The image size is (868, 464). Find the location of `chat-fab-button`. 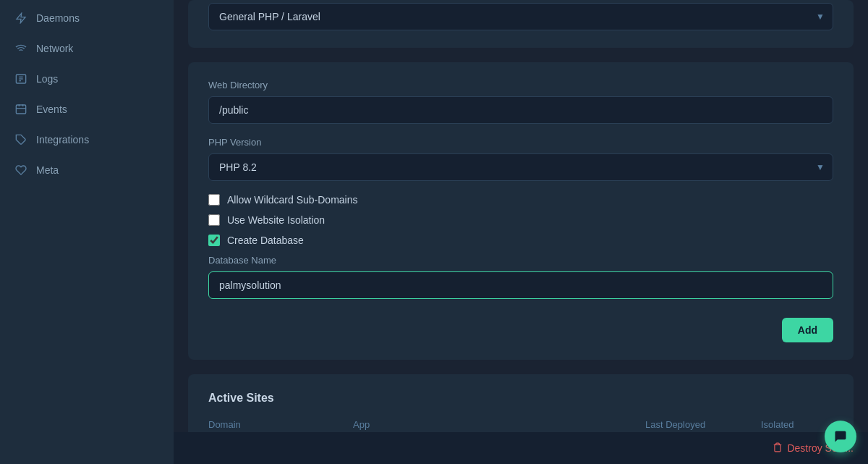

chat-fab-button is located at coordinates (841, 436).